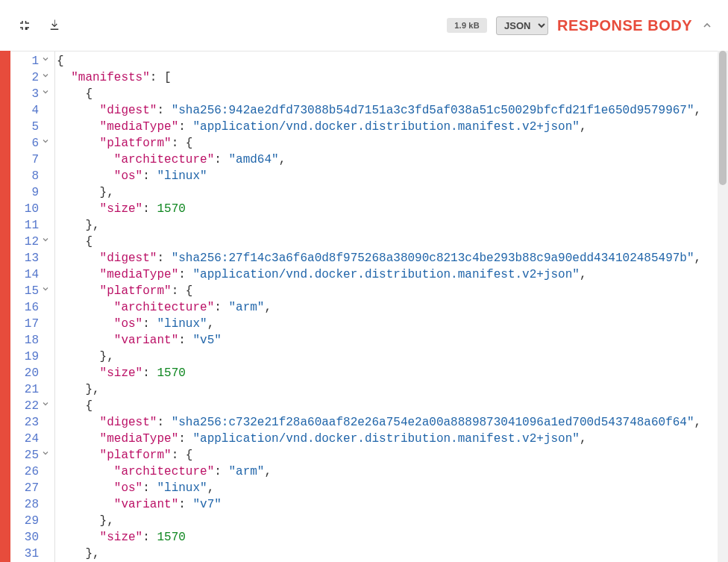 Image resolution: width=728 pixels, height=562 pixels. What do you see at coordinates (392, 110) in the screenshot?
I see `code-line: "digest": "sha256:942ae2dfd73088b54d7151…` at bounding box center [392, 110].